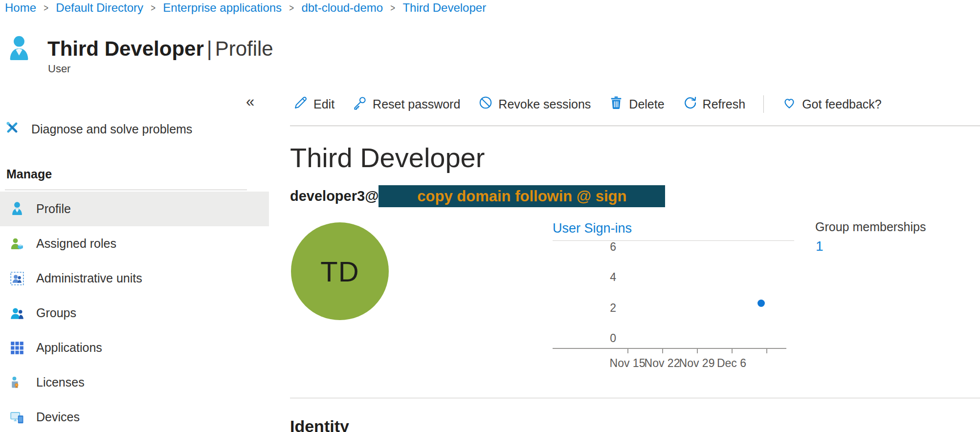 This screenshot has width=980, height=432. Describe the element at coordinates (320, 424) in the screenshot. I see `identity-section-heading: Identity` at that location.